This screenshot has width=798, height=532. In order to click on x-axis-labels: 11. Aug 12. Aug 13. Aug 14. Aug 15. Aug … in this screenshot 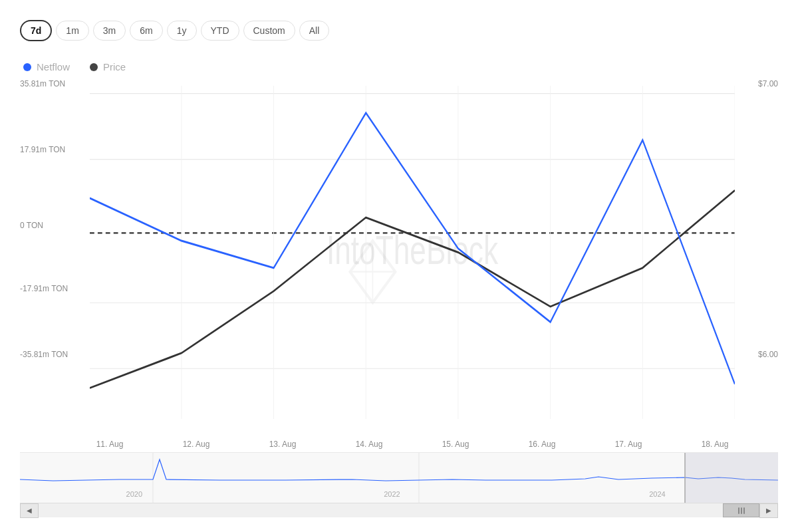, I will do `click(412, 443)`.